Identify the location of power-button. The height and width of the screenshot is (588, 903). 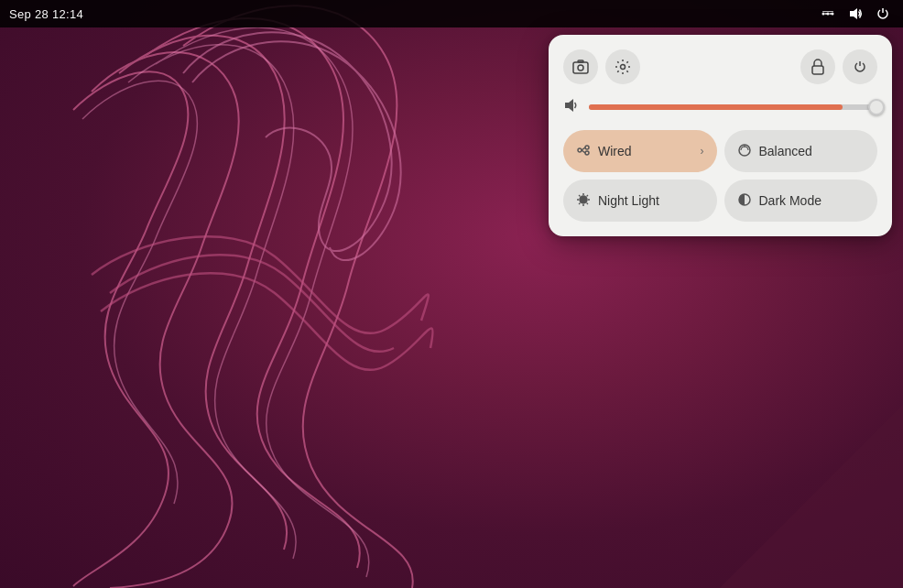
(860, 67).